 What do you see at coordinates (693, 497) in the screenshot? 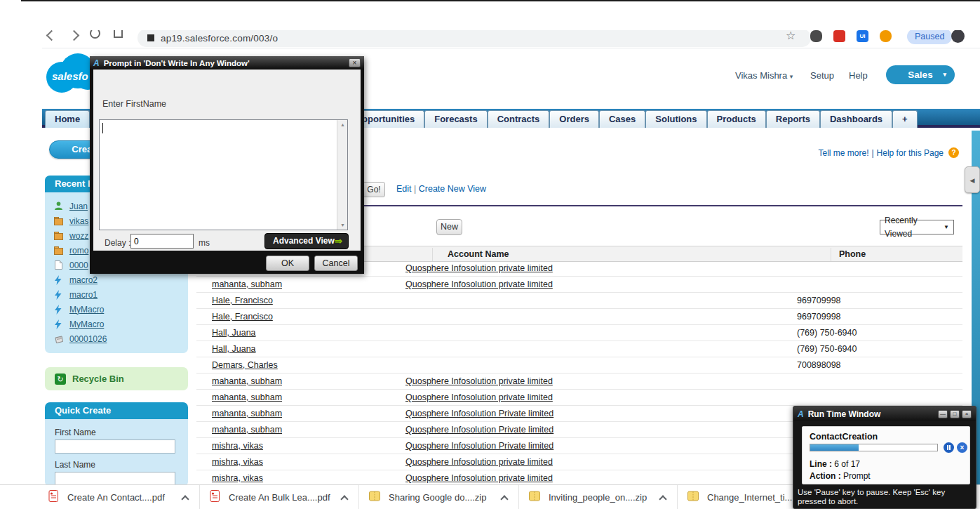
I see `zip-file-icon` at bounding box center [693, 497].